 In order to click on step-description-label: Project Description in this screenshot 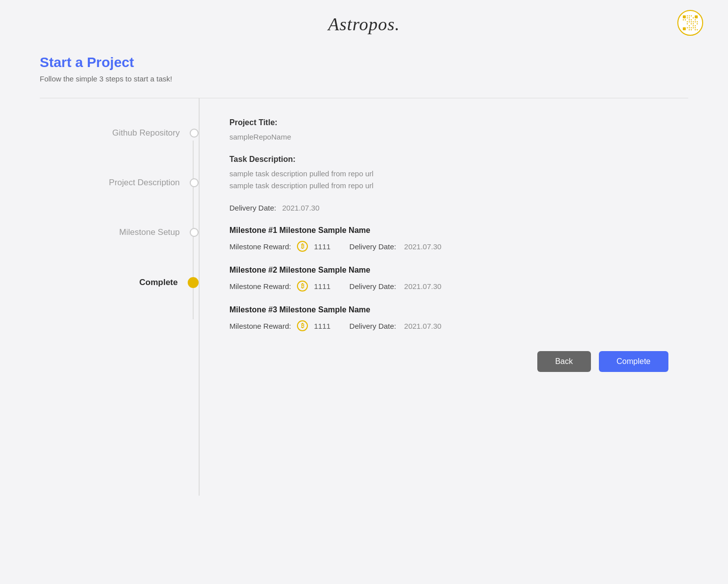, I will do `click(144, 183)`.